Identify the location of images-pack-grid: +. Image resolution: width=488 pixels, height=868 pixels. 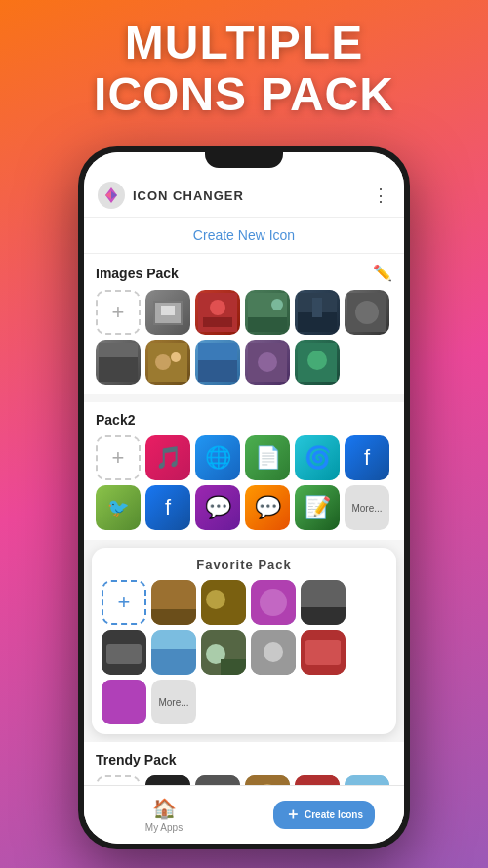
(244, 338).